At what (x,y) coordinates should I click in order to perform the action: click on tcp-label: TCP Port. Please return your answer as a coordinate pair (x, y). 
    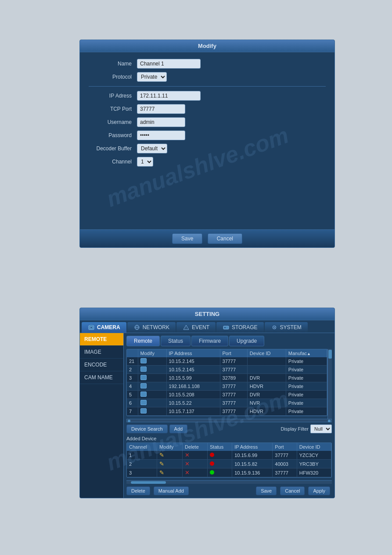
    Looking at the image, I should click on (113, 109).